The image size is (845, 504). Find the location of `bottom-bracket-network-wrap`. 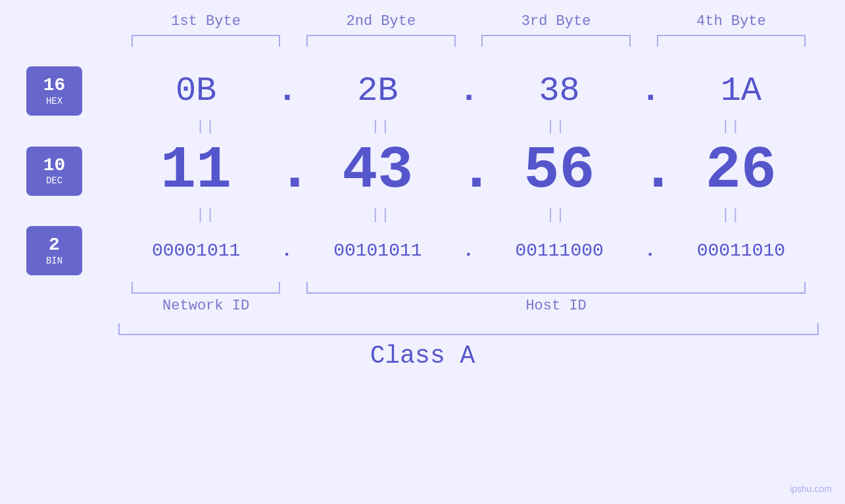

bottom-bracket-network-wrap is located at coordinates (206, 288).